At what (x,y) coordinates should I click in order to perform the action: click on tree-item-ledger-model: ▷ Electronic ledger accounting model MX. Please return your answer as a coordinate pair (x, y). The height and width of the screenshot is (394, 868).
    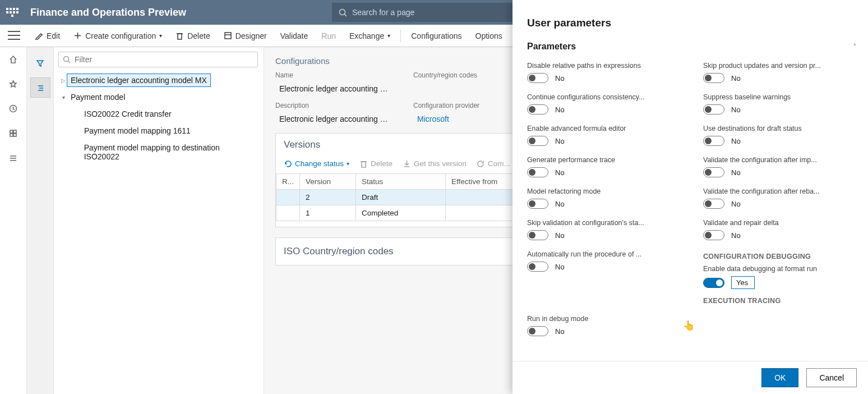
    Looking at the image, I should click on (158, 80).